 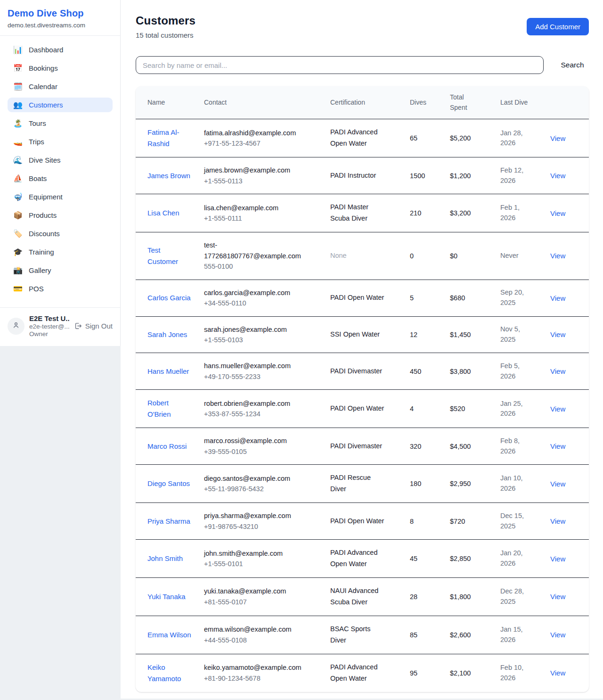 I want to click on last-dive-date: Dec 15, 2025, so click(x=515, y=521).